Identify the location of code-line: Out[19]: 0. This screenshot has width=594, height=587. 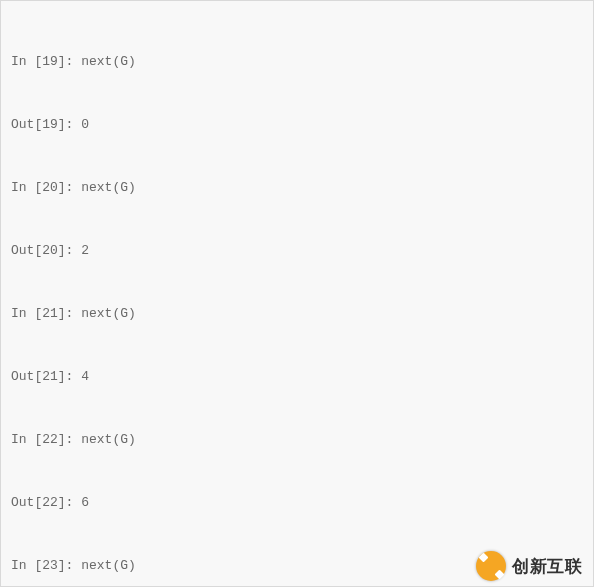
(297, 124).